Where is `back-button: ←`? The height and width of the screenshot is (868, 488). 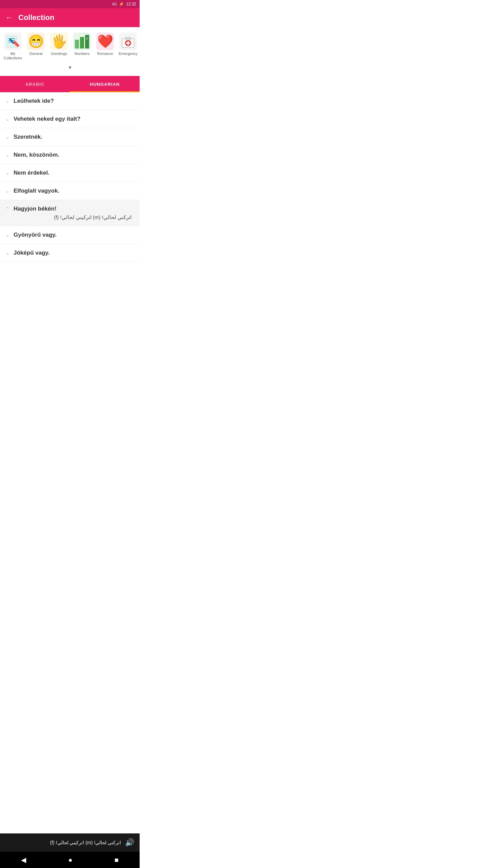 back-button: ← is located at coordinates (9, 18).